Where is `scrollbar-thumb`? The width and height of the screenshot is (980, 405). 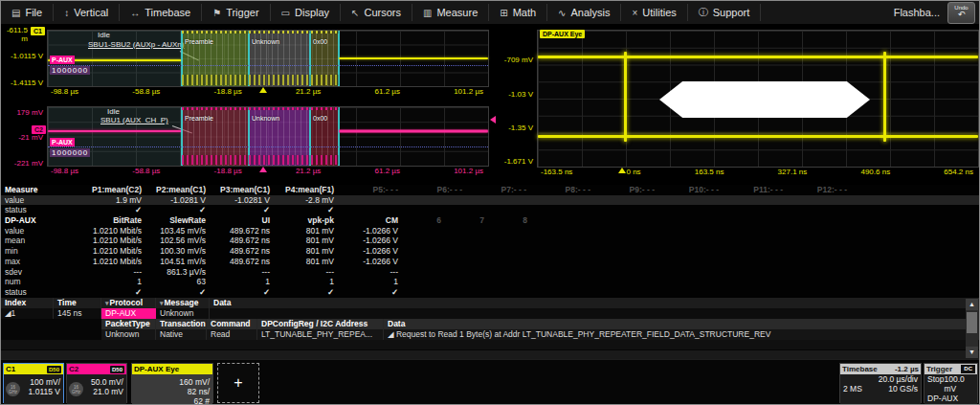
scrollbar-thumb is located at coordinates (972, 323).